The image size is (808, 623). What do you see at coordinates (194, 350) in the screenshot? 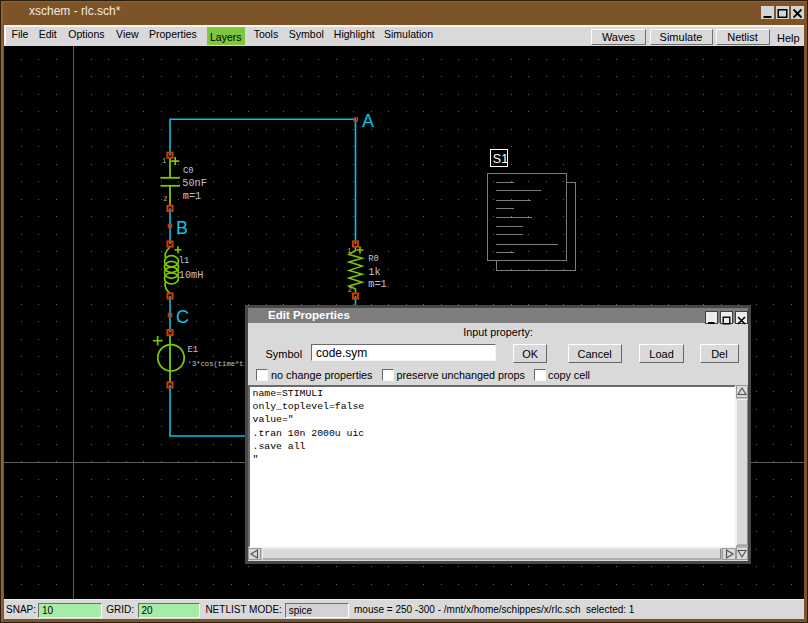
I see `svg-text: E1` at bounding box center [194, 350].